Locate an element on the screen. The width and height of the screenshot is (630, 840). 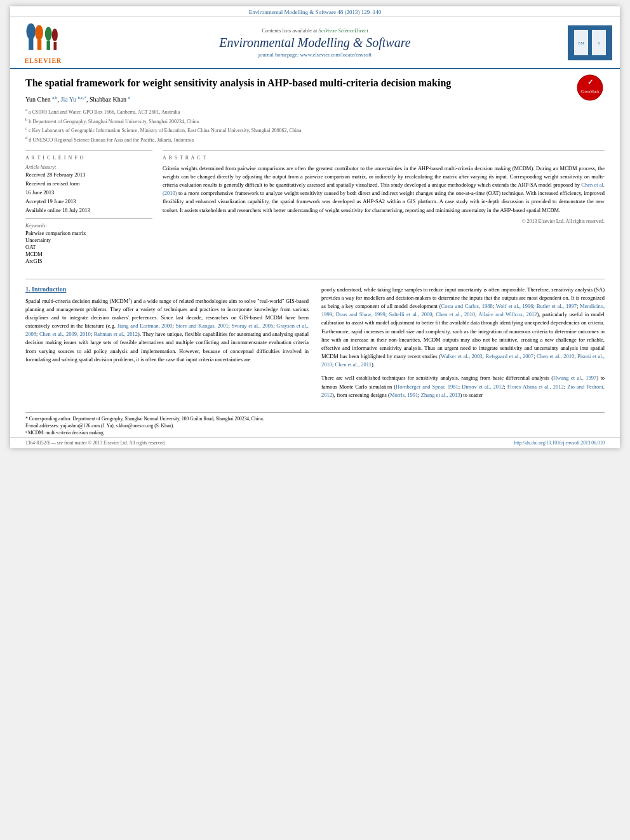
svg-text: S is located at coordinates (598, 43).